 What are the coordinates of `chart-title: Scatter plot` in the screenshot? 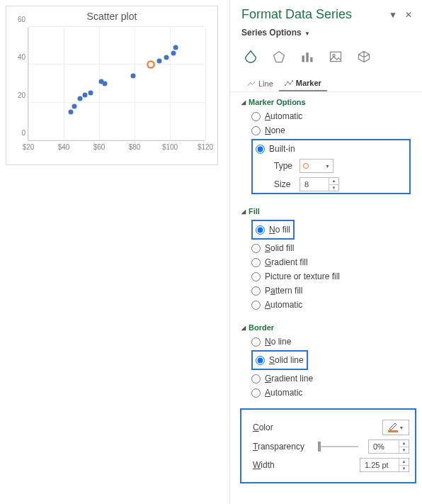 It's located at (112, 15).